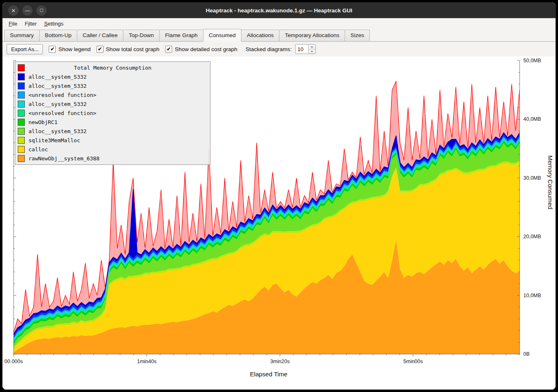 Image resolution: width=558 pixels, height=392 pixels. Describe the element at coordinates (25, 49) in the screenshot. I see `export-as-button: Export As...` at that location.